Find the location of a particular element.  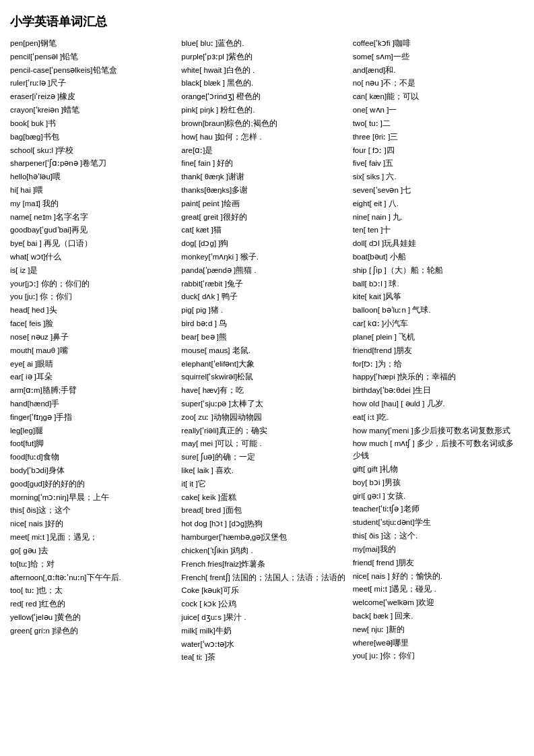

list-item: how much [ mʌtʃ ] 多少，后接不可数名词或多少钱 is located at coordinates (436, 450).